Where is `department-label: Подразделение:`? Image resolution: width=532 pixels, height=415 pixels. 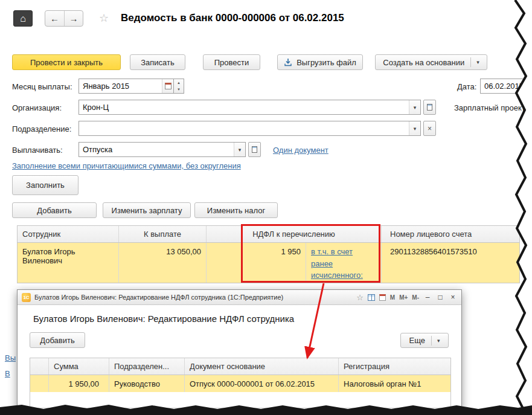 department-label: Подразделение: is located at coordinates (42, 129).